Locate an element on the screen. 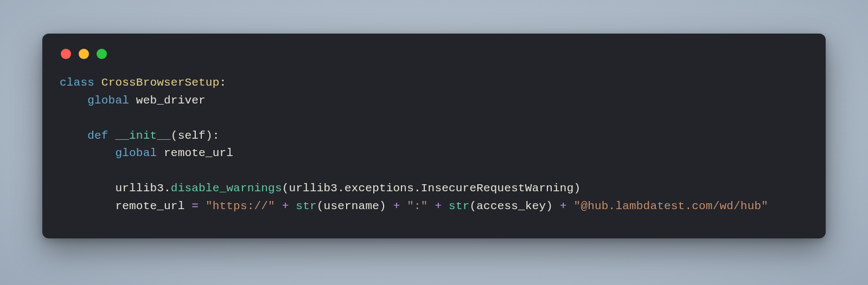 This screenshot has height=285, width=868. method-init: __init__ is located at coordinates (143, 135).